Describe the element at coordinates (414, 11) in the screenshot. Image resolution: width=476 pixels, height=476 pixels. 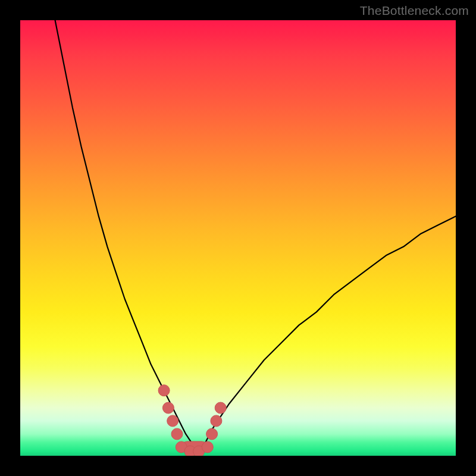
I see `watermark-text: TheBottleneck.com` at that location.